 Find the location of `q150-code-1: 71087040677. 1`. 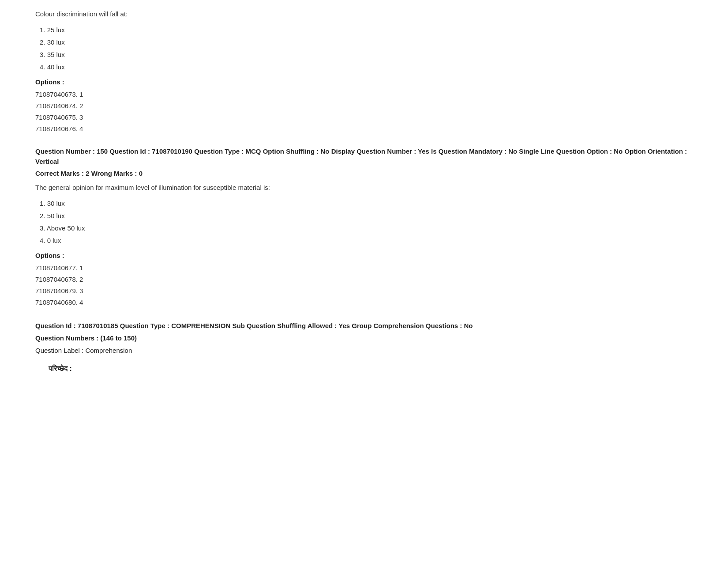

q150-code-1: 71087040677. 1 is located at coordinates (364, 268).